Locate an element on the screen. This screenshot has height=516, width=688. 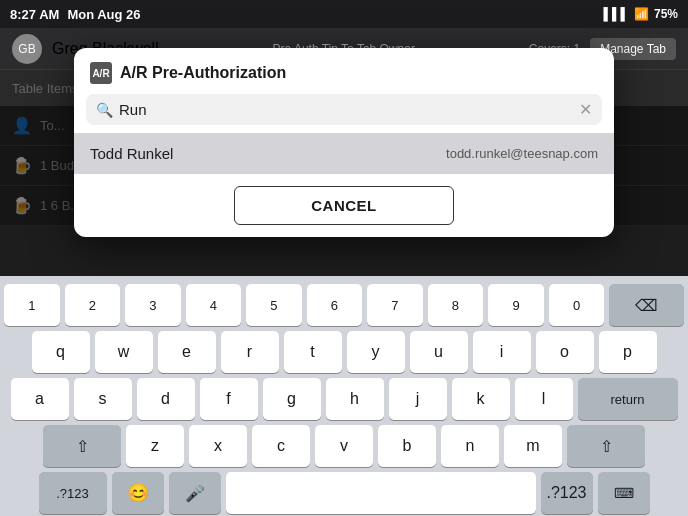
key-k: k is located at coordinates (481, 399).